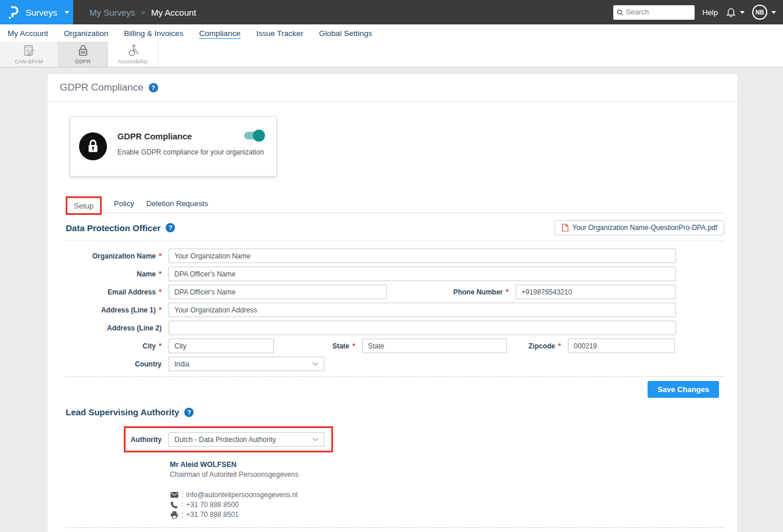 Image resolution: width=783 pixels, height=532 pixels. What do you see at coordinates (28, 62) in the screenshot?
I see `icon-tab-label: CAN-SPAM` at bounding box center [28, 62].